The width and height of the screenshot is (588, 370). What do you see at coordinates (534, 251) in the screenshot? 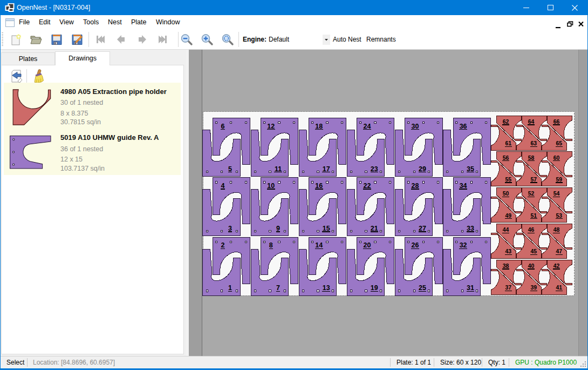
I see `svg-text: 45` at bounding box center [534, 251].